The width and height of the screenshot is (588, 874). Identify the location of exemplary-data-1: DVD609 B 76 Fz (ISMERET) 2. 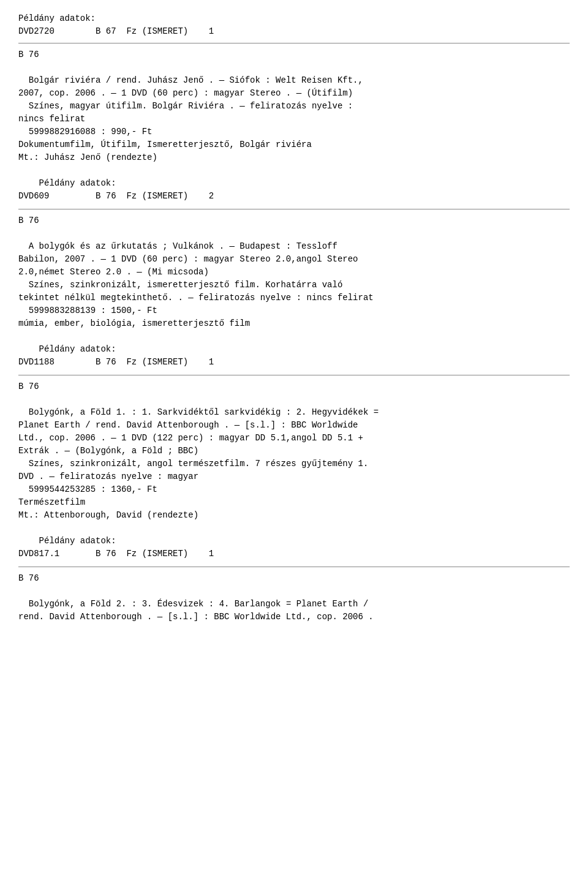
(294, 196).